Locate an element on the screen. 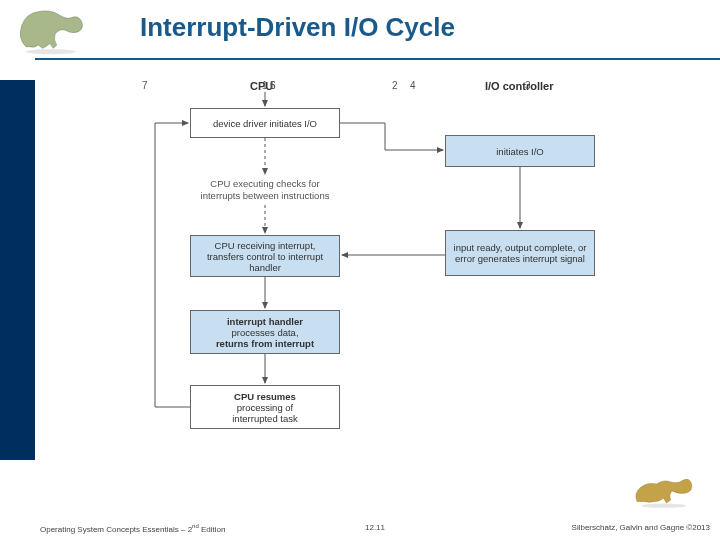 The image size is (720, 540). box-cpu-interrupt: CPU receiving interrupt, transfers contr… is located at coordinates (265, 256).